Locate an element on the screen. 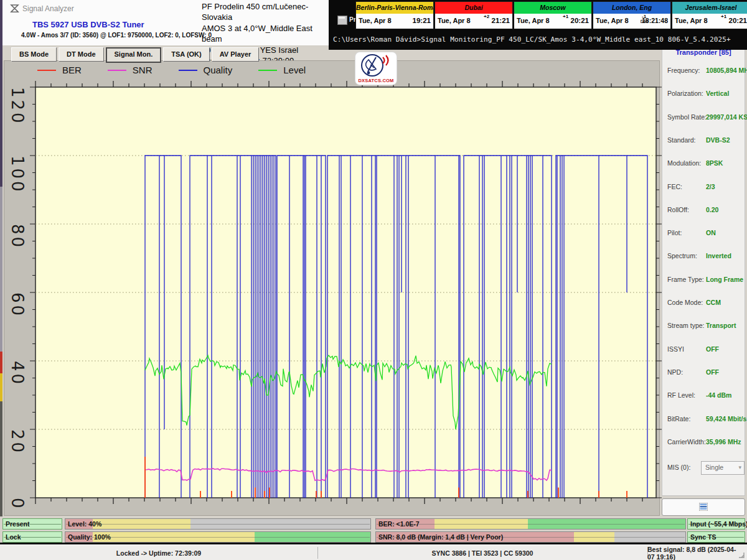 Image resolution: width=747 pixels, height=560 pixels. row-value: ON is located at coordinates (711, 233).